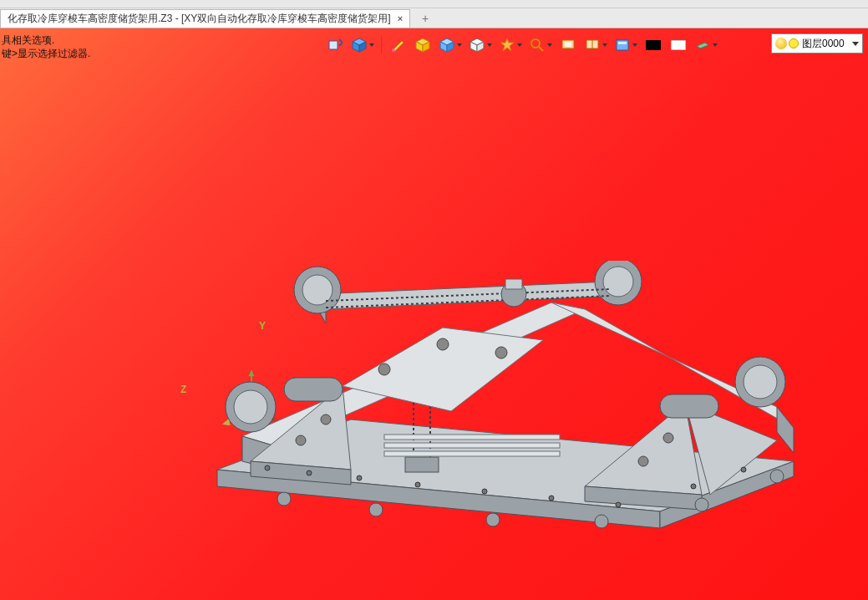  I want to click on screen1-icon, so click(568, 45).